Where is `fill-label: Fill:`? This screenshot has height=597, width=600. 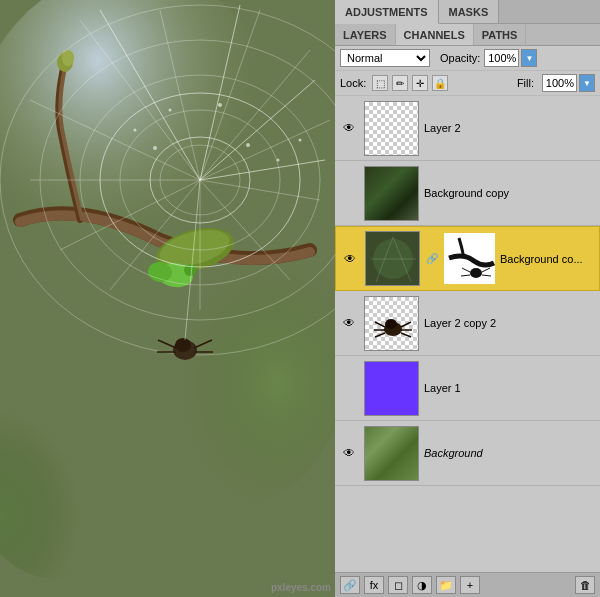 fill-label: Fill: is located at coordinates (526, 83).